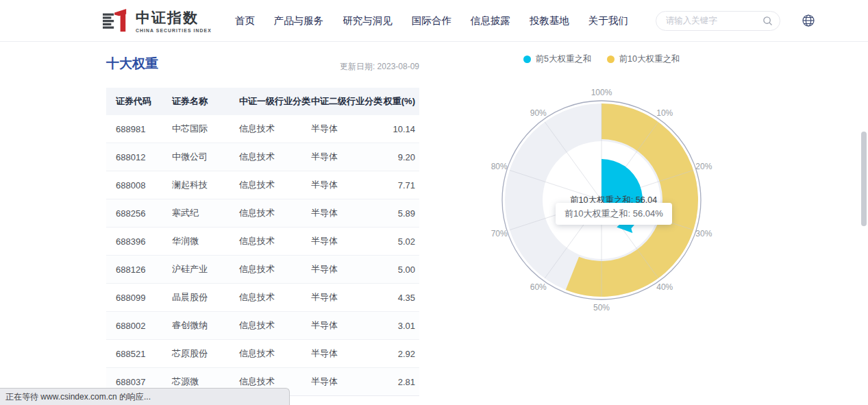 The width and height of the screenshot is (868, 405). What do you see at coordinates (704, 167) in the screenshot?
I see `axis-tick-label: 20%` at bounding box center [704, 167].